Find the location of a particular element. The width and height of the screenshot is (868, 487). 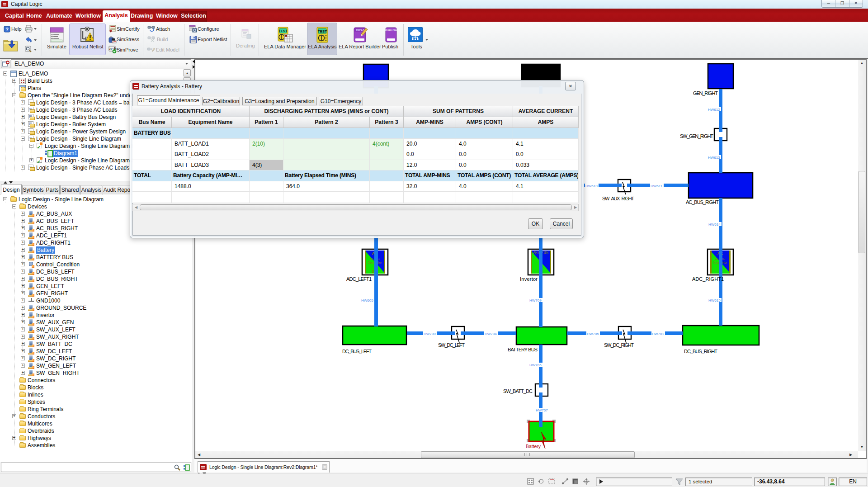

svg-text: PUBLISH is located at coordinates (391, 30).